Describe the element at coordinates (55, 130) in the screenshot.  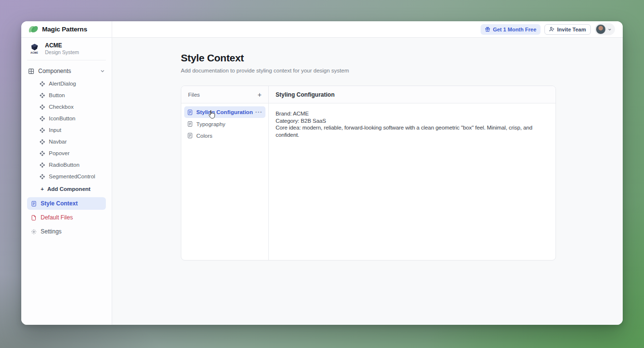
I see `component-label: Input` at that location.